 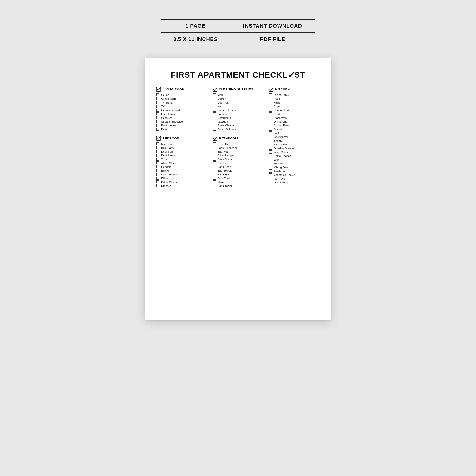 I want to click on list-item: Desk, so click(x=182, y=129).